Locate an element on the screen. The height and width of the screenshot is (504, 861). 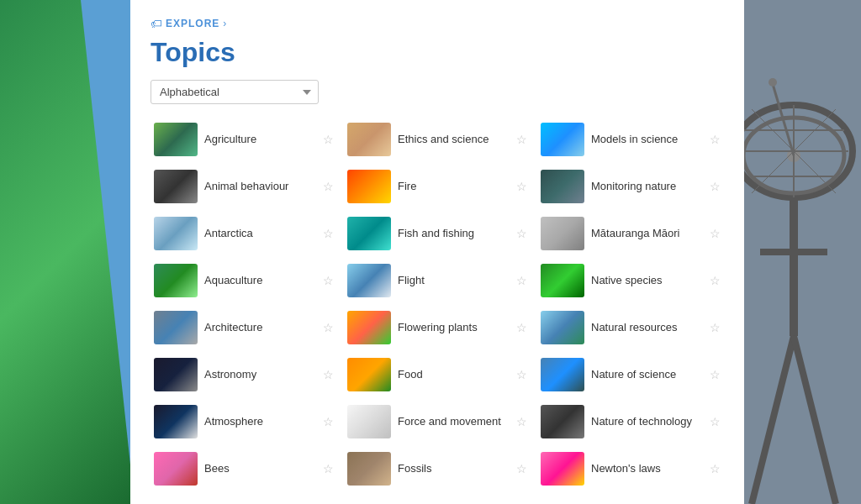
topic-thumb-astronomy is located at coordinates (176, 375).